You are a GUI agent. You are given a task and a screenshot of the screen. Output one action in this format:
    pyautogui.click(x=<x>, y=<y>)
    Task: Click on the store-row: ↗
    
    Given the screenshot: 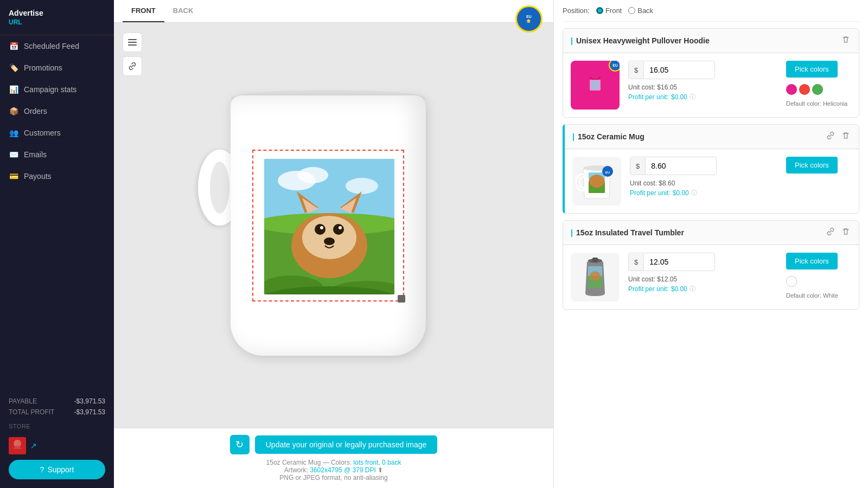 What is the action you would take?
    pyautogui.click(x=57, y=446)
    